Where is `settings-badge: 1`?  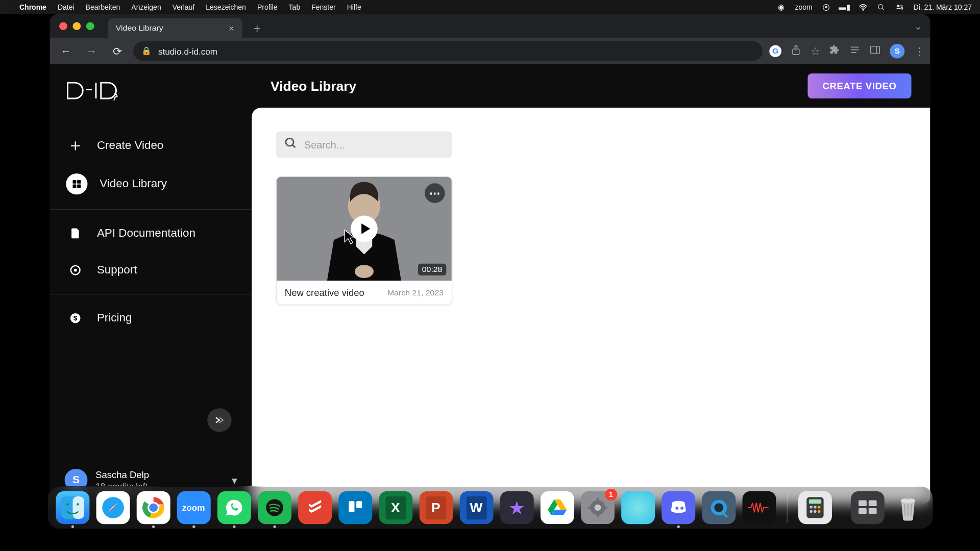 settings-badge: 1 is located at coordinates (611, 495).